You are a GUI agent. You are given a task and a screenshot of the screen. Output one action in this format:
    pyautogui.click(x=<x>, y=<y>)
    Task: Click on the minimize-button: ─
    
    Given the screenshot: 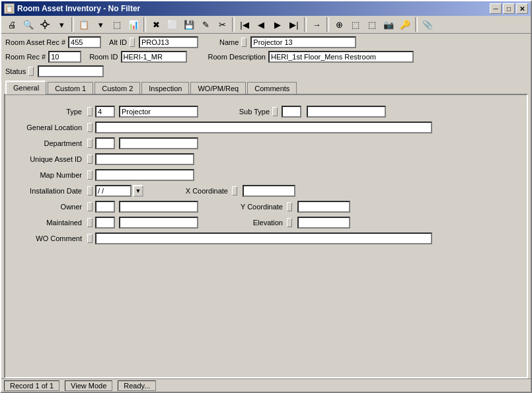 What is the action you would take?
    pyautogui.click(x=496, y=9)
    